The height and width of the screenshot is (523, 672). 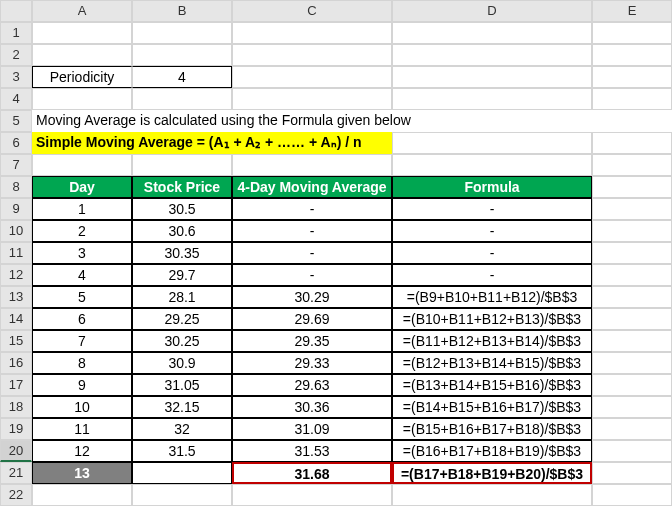 What do you see at coordinates (16, 429) in the screenshot?
I see `row-header: 19` at bounding box center [16, 429].